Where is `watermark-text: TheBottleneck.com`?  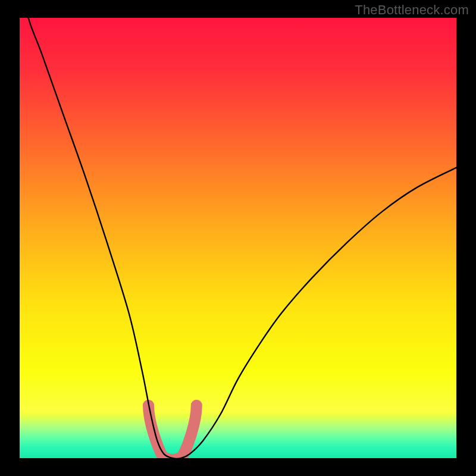 watermark-text: TheBottleneck.com is located at coordinates (412, 10).